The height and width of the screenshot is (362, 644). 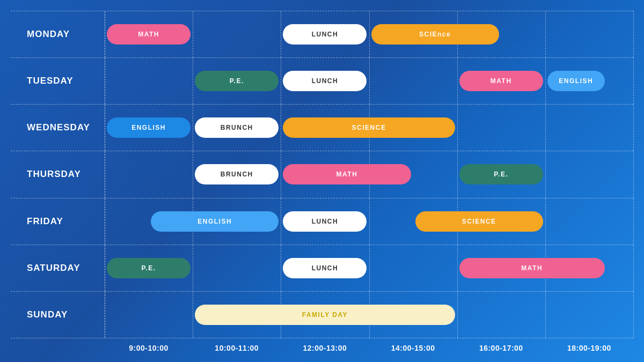 What do you see at coordinates (58, 34) in the screenshot?
I see `day-label: MONDAY` at bounding box center [58, 34].